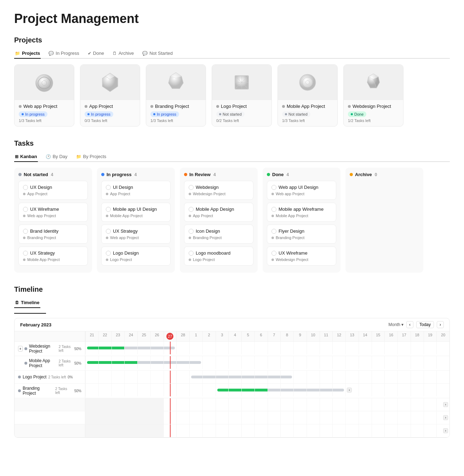 The width and height of the screenshot is (464, 476). Describe the element at coordinates (53, 212) in the screenshot. I see `kanban-card: UX Wireframe Web app Project` at that location.